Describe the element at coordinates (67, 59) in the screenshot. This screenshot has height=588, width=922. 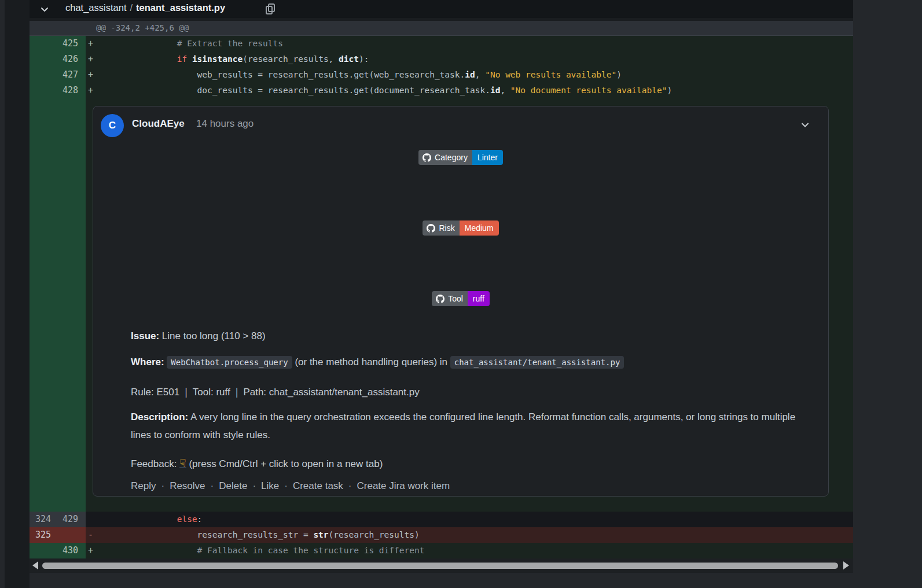
I see `new-line-number: 426` at that location.